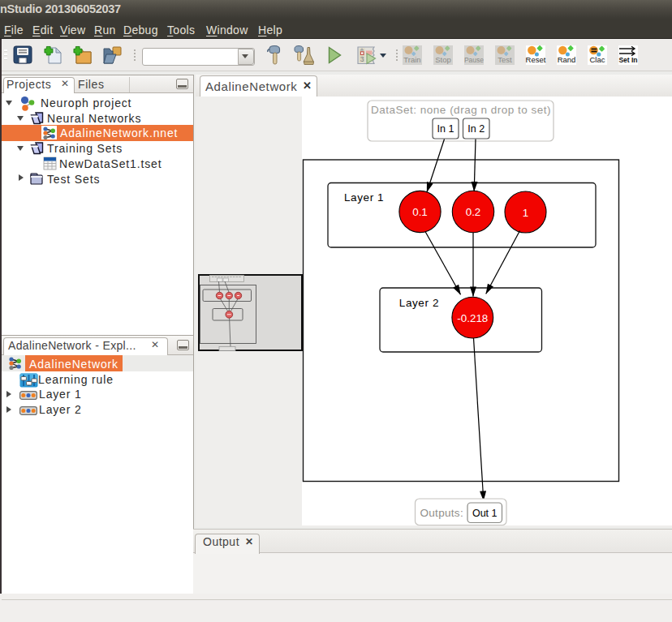  I want to click on svg-text: 3, so click(362, 59).